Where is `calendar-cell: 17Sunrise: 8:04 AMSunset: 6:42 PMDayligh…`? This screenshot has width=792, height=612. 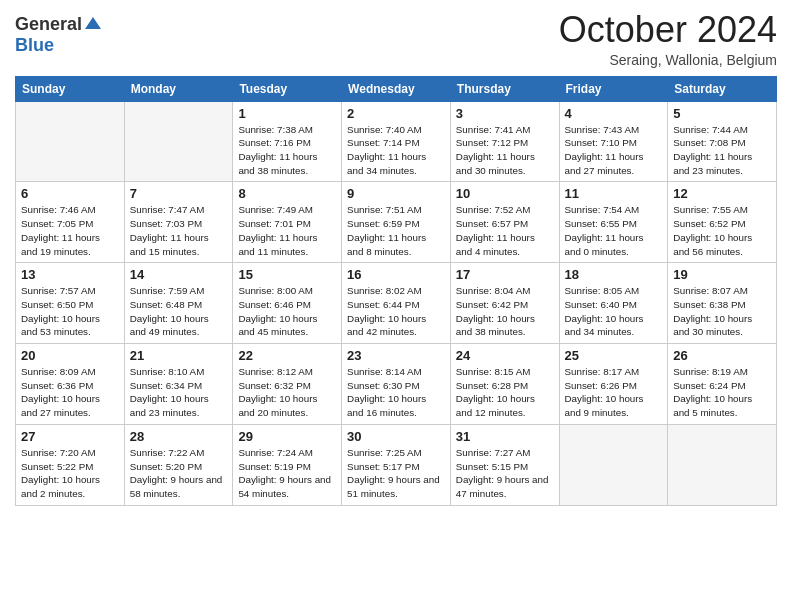
calendar-cell: 17Sunrise: 8:04 AMSunset: 6:42 PMDayligh… is located at coordinates (504, 304).